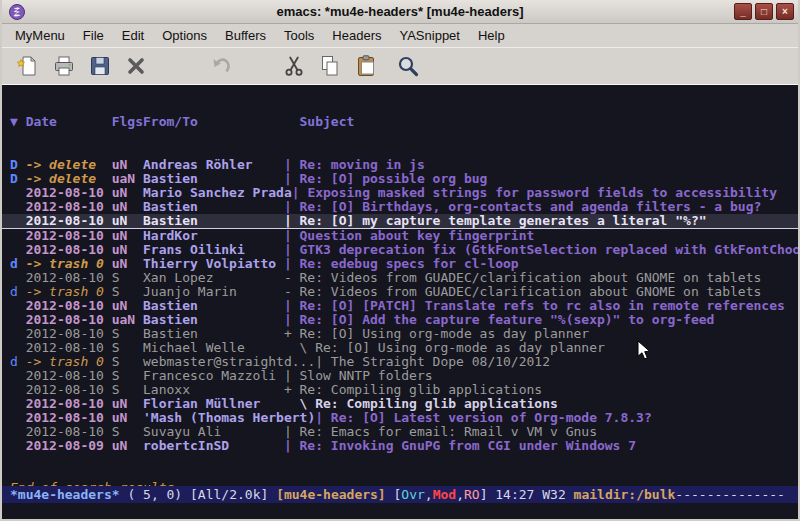 The height and width of the screenshot is (521, 800). I want to click on minimize-button: _, so click(743, 12).